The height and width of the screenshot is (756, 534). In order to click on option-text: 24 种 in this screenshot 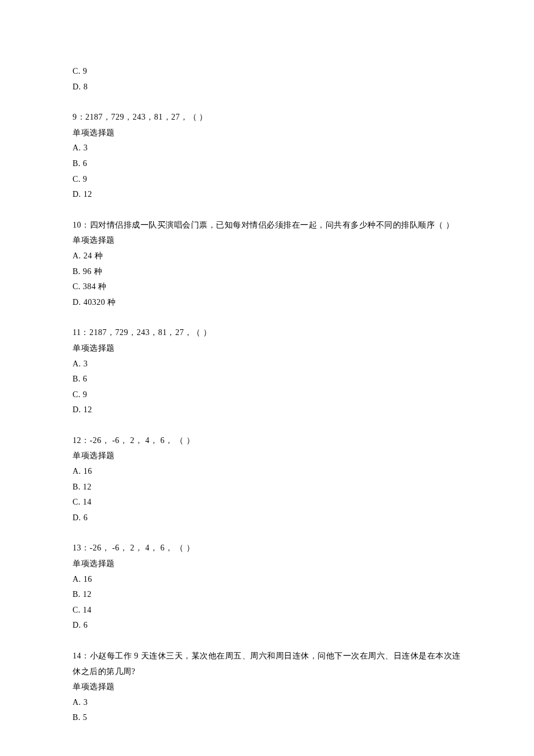, I will do `click(93, 255)`.